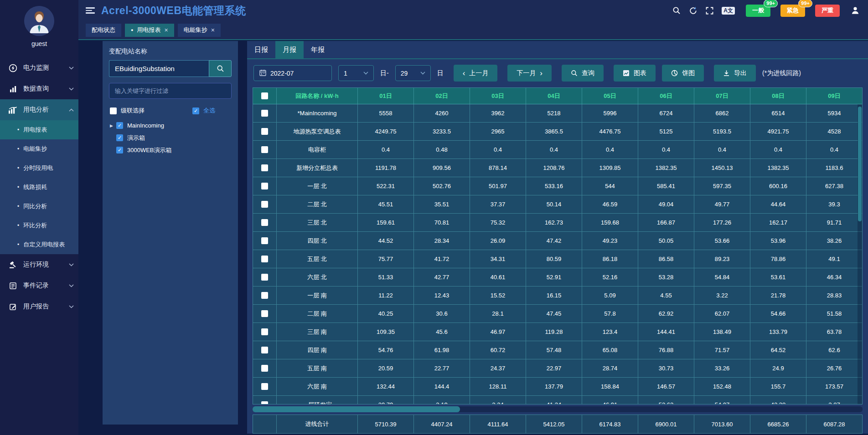 This screenshot has height=435, width=868. I want to click on next-month-button: 下一月 ›, so click(530, 73).